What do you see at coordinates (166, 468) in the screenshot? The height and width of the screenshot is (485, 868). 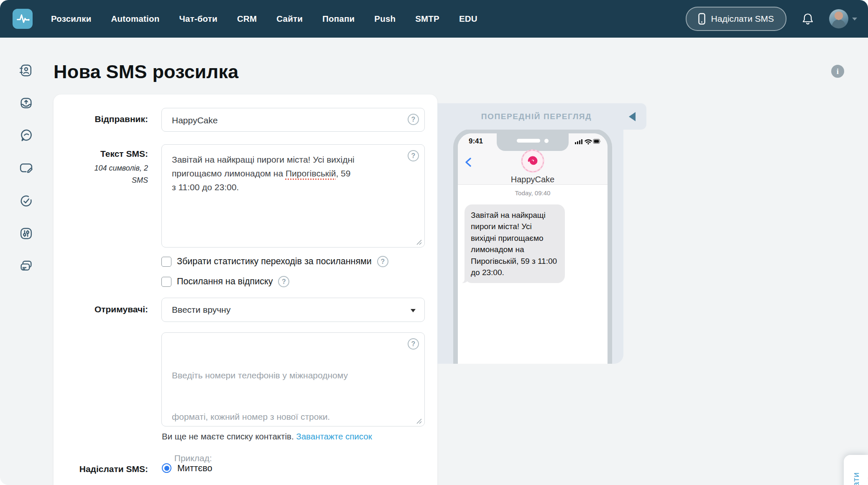 I see `instant-radio` at bounding box center [166, 468].